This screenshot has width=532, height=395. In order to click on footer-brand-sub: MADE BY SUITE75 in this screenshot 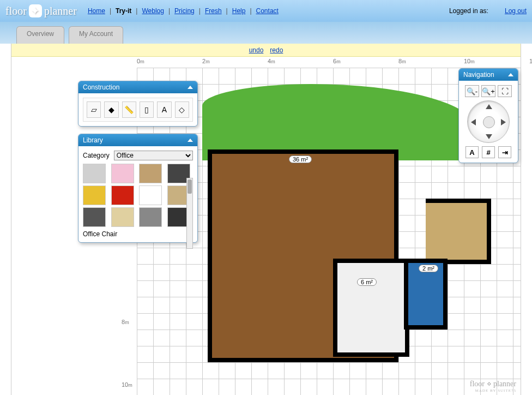, I will do `click(493, 391)`.